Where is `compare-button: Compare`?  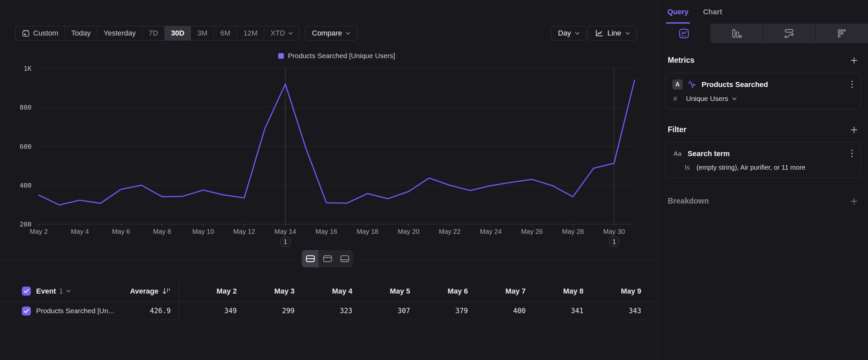 compare-button: Compare is located at coordinates (331, 33).